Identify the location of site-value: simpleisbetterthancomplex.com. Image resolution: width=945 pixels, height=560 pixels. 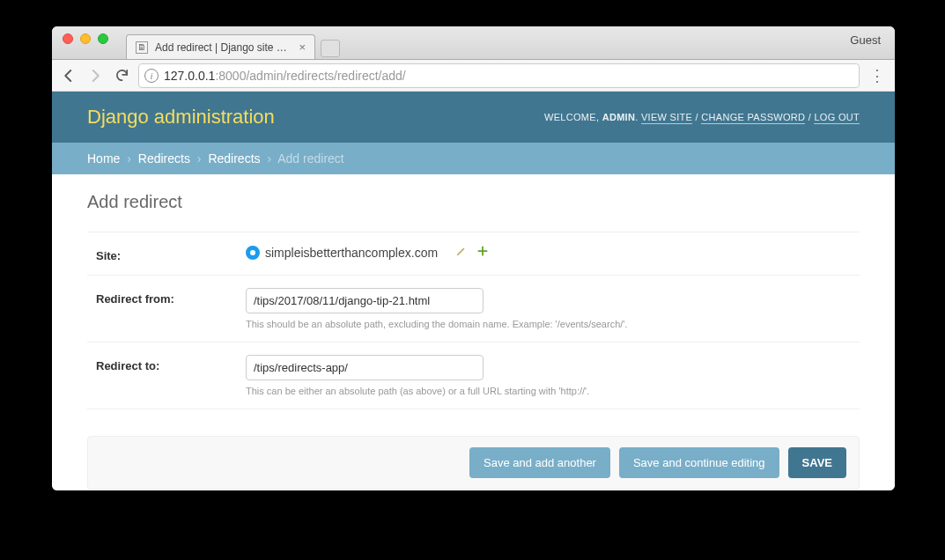
(351, 253).